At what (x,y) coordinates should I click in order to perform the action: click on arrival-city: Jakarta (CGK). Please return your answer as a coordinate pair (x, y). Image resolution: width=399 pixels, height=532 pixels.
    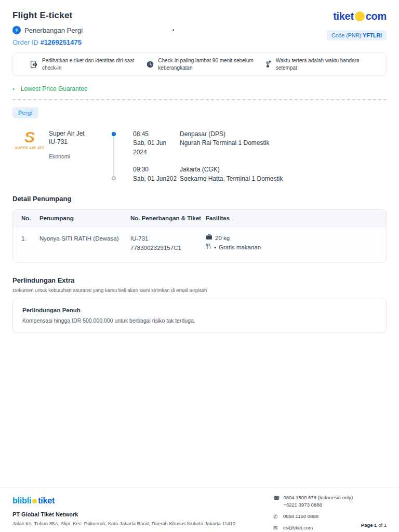
    Looking at the image, I should click on (232, 169).